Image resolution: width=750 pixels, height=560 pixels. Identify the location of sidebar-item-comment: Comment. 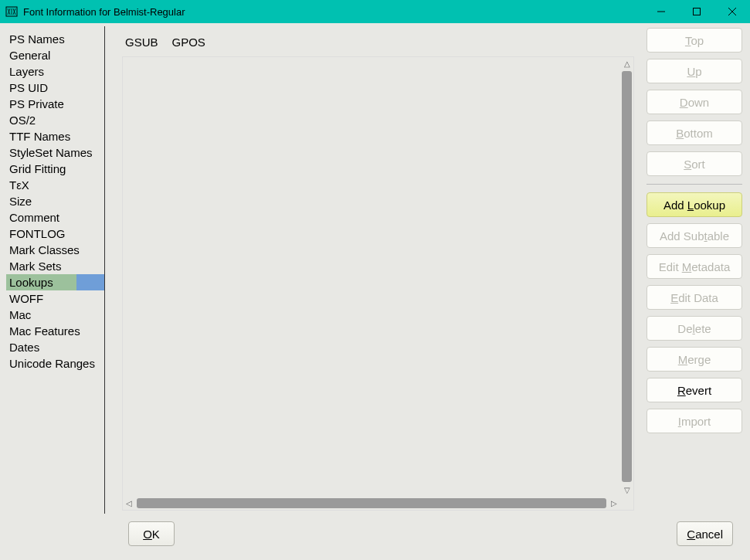
(56, 218).